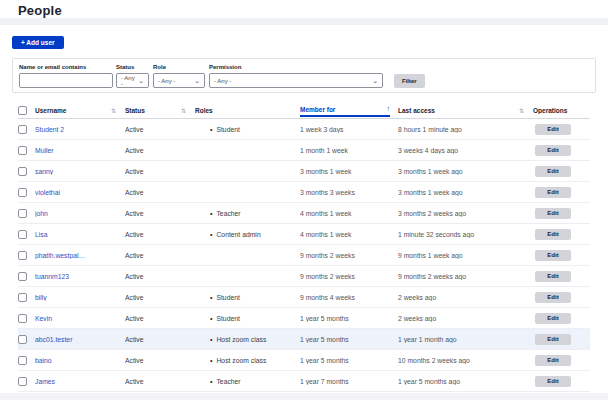  What do you see at coordinates (54, 340) in the screenshot?
I see `username-link: abc01.tester` at bounding box center [54, 340].